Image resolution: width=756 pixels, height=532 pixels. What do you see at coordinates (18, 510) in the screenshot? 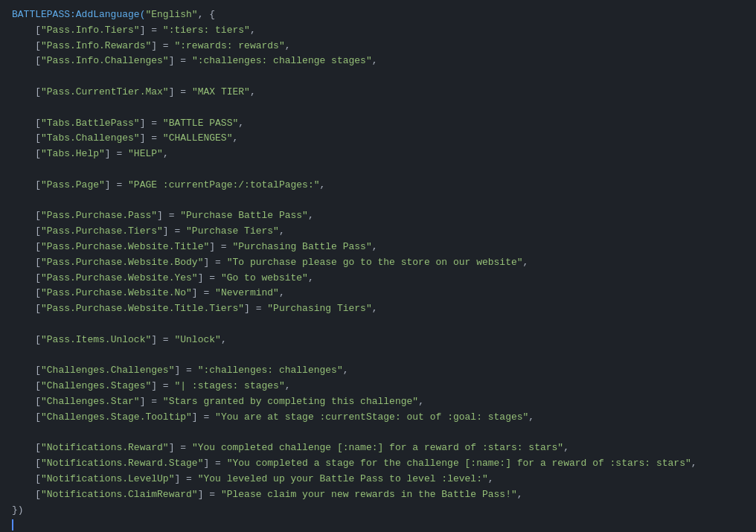
I see `code-token: })` at bounding box center [18, 510].